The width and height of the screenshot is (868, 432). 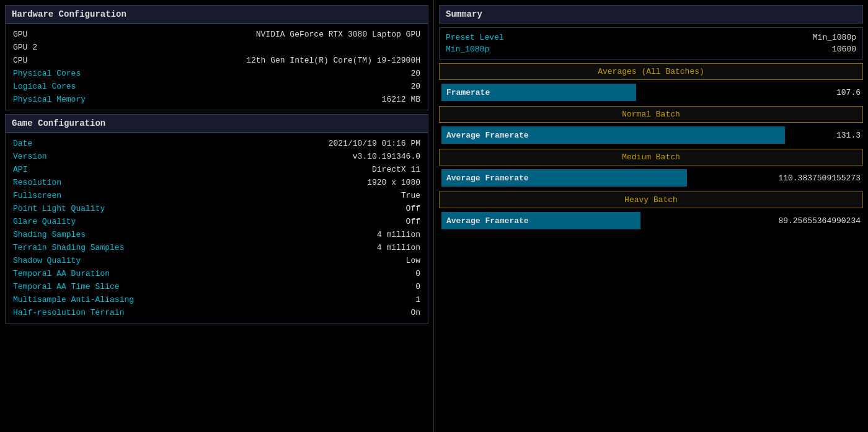 What do you see at coordinates (651, 83) in the screenshot?
I see `averages-section: Averages (All Batches) Framerate 107.6` at bounding box center [651, 83].